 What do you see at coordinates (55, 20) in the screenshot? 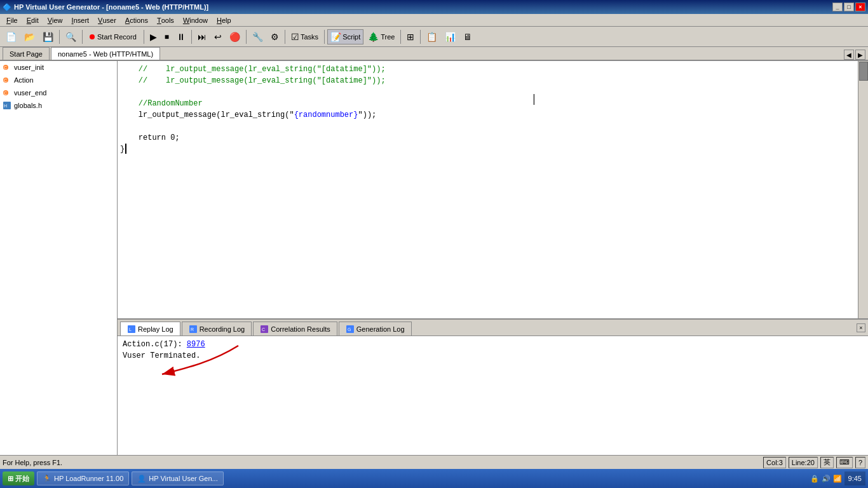
I see `menu-view: View` at bounding box center [55, 20].